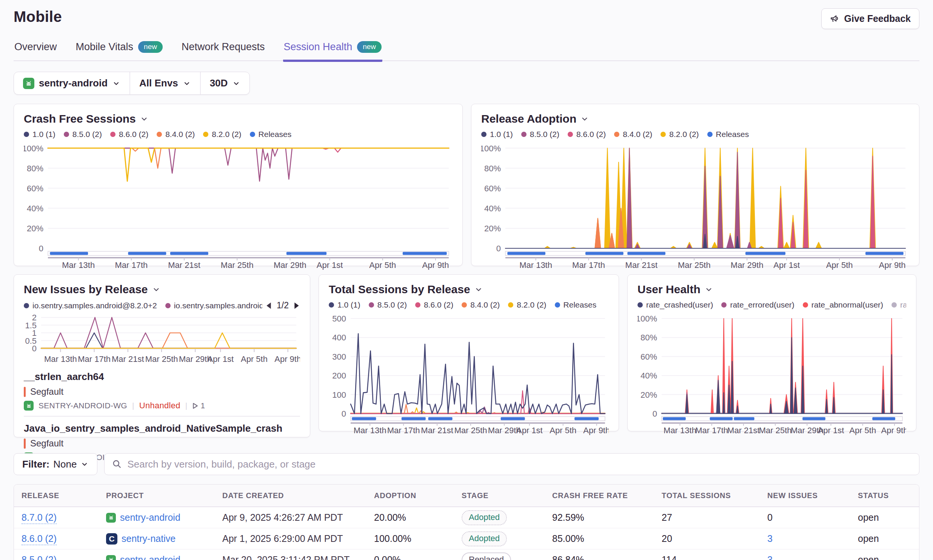 This screenshot has height=560, width=933. Describe the element at coordinates (134, 134) in the screenshot. I see `legend-label: 8.6.0 (2)` at that location.